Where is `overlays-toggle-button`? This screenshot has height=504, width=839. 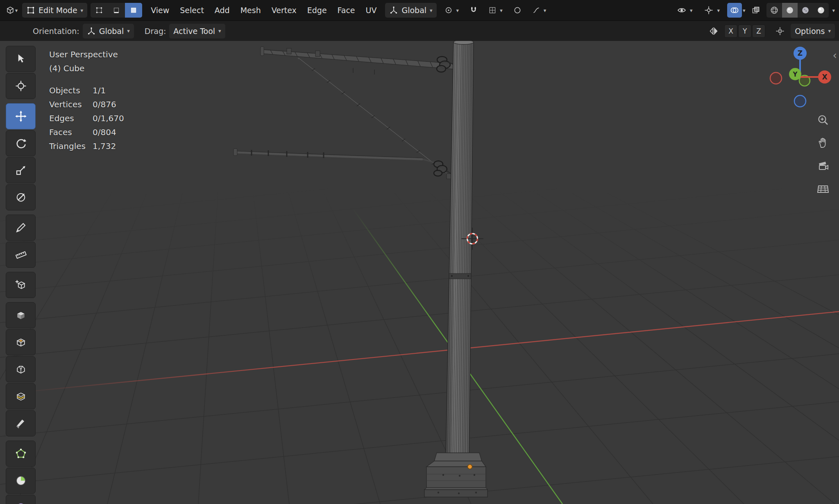 overlays-toggle-button is located at coordinates (735, 10).